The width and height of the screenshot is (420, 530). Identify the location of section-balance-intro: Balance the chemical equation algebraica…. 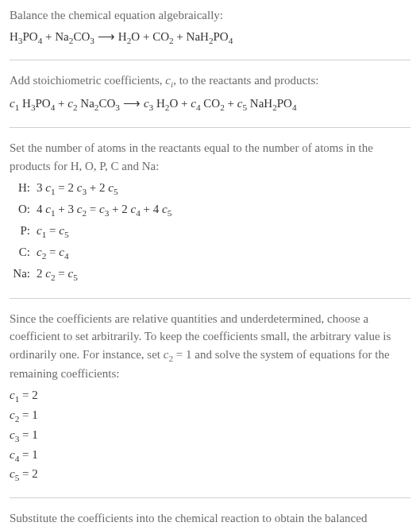
(210, 27).